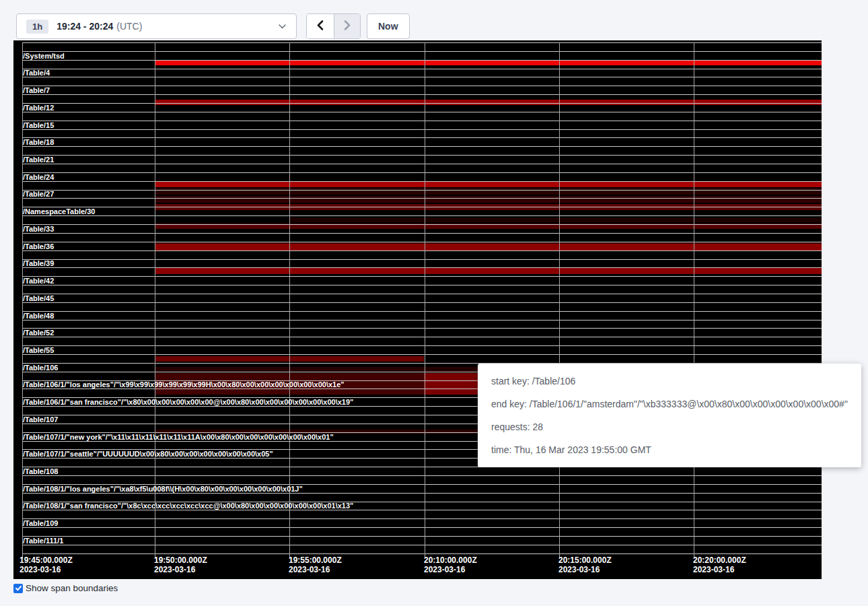  I want to click on row-label: /Table/106/1/"los angeles"/"\x99\x99\x99…, so click(184, 384).